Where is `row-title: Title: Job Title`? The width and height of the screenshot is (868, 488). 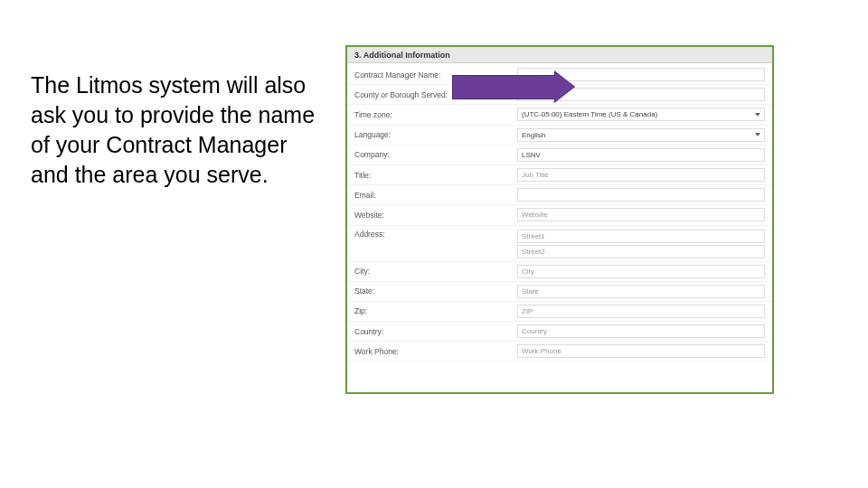
row-title: Title: Job Title is located at coordinates (560, 175).